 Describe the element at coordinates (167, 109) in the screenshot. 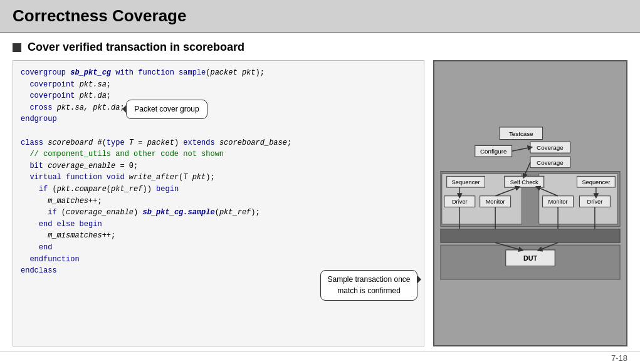

I see `callout-packet-cover-group: Packet cover group` at that location.